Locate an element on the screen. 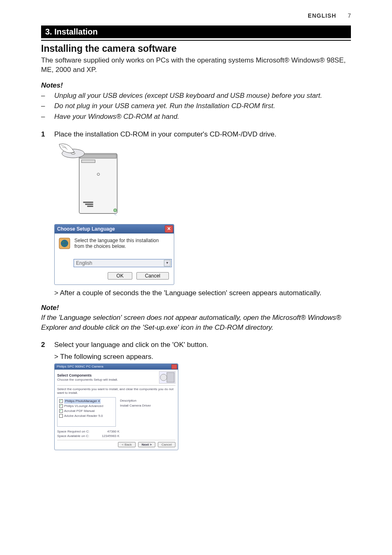 This screenshot has width=392, height=555. step-2: 2 Select your language and click on the … is located at coordinates (196, 345).